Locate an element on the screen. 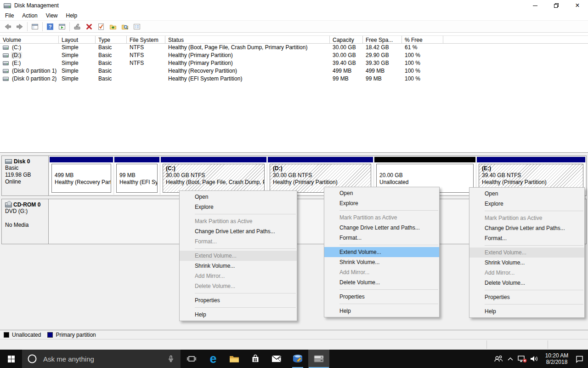 This screenshot has height=368, width=588. column-header-capacity: Capacity is located at coordinates (346, 40).